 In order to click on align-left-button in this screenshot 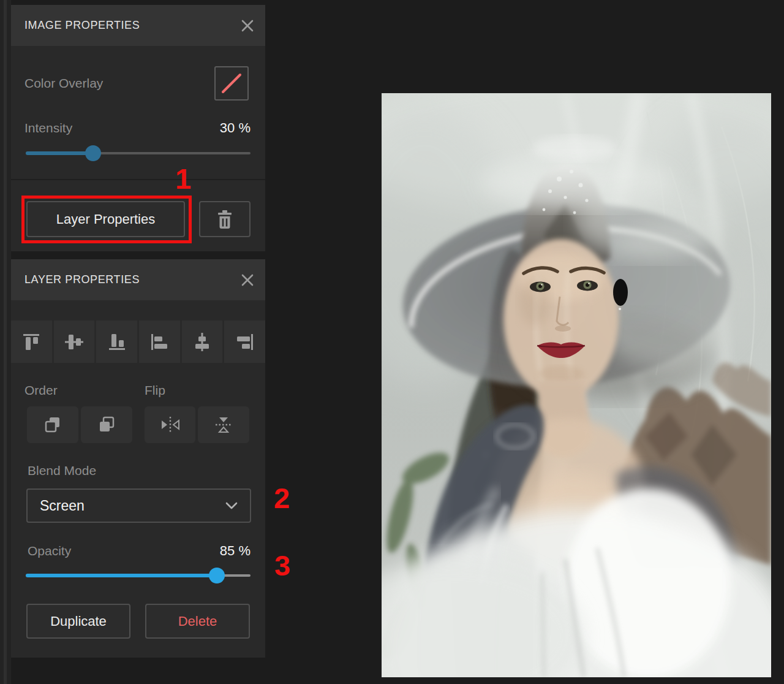, I will do `click(159, 342)`.